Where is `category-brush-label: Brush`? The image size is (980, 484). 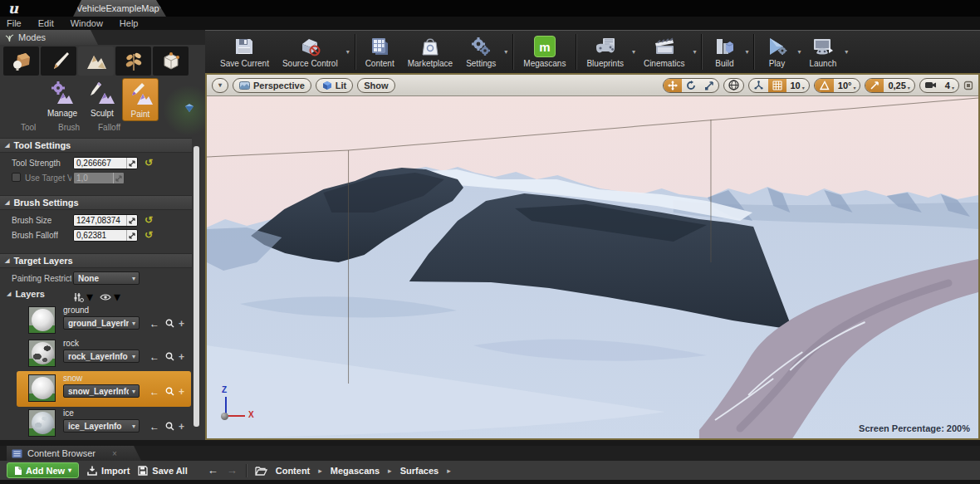 category-brush-label: Brush is located at coordinates (69, 128).